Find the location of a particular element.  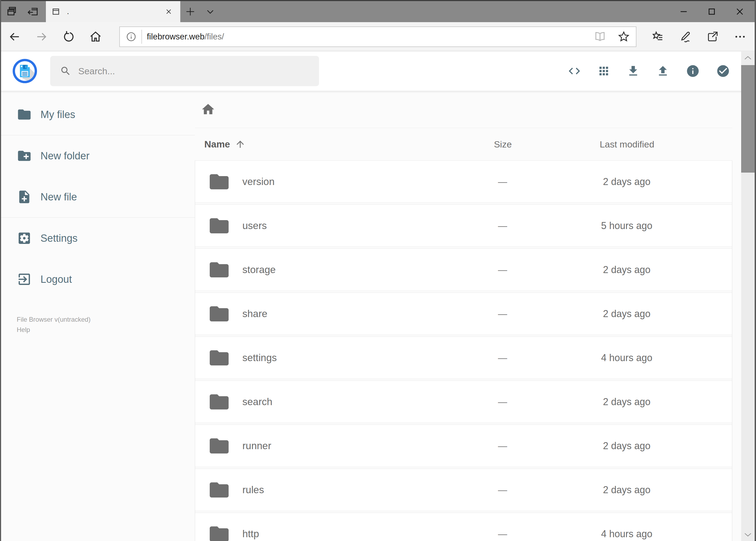

file-name: search is located at coordinates (345, 402).